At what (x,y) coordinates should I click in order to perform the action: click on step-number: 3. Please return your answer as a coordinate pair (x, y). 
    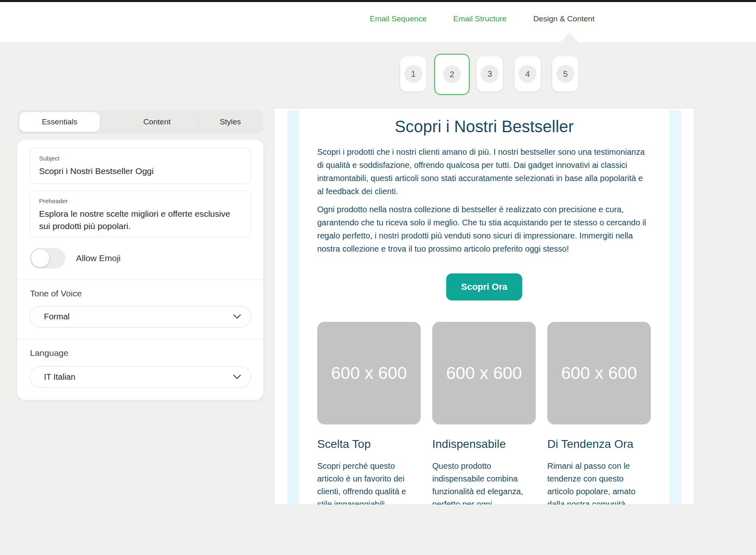
    Looking at the image, I should click on (490, 74).